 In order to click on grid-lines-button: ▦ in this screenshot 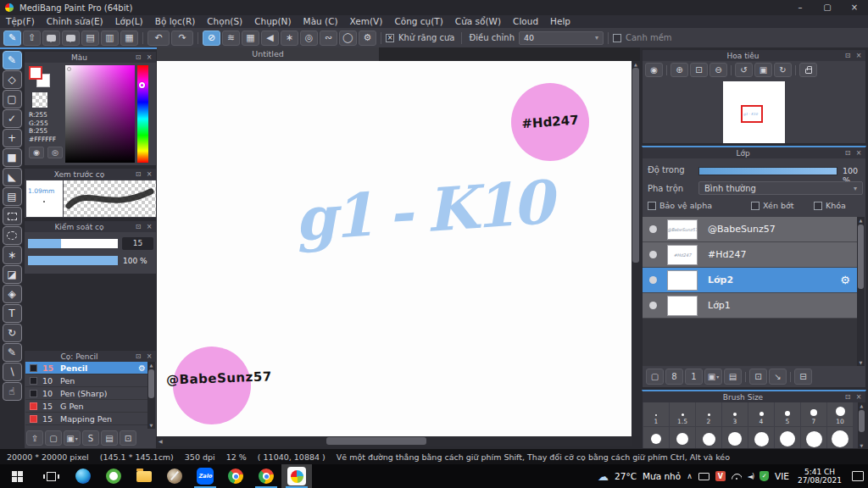, I will do `click(251, 38)`.